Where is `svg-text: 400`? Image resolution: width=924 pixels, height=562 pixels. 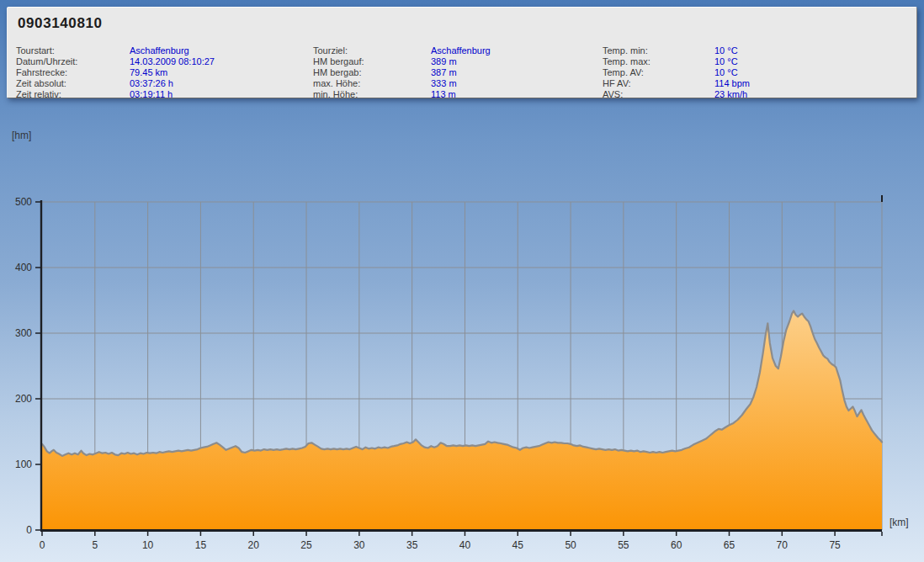
svg-text: 400 is located at coordinates (24, 268).